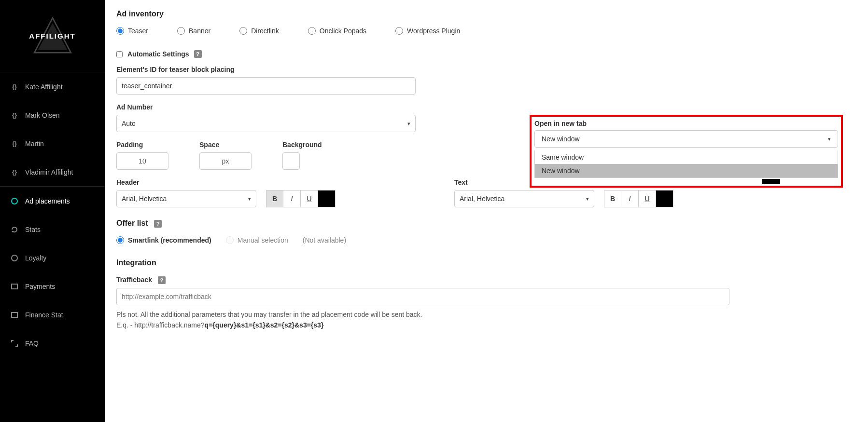 The height and width of the screenshot is (422, 868). I want to click on select-value: New window, so click(561, 139).